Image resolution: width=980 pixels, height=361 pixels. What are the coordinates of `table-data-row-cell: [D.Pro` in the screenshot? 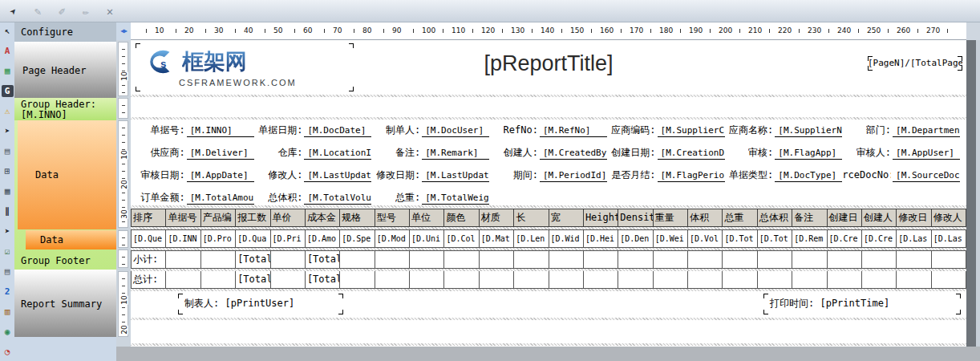 It's located at (218, 239).